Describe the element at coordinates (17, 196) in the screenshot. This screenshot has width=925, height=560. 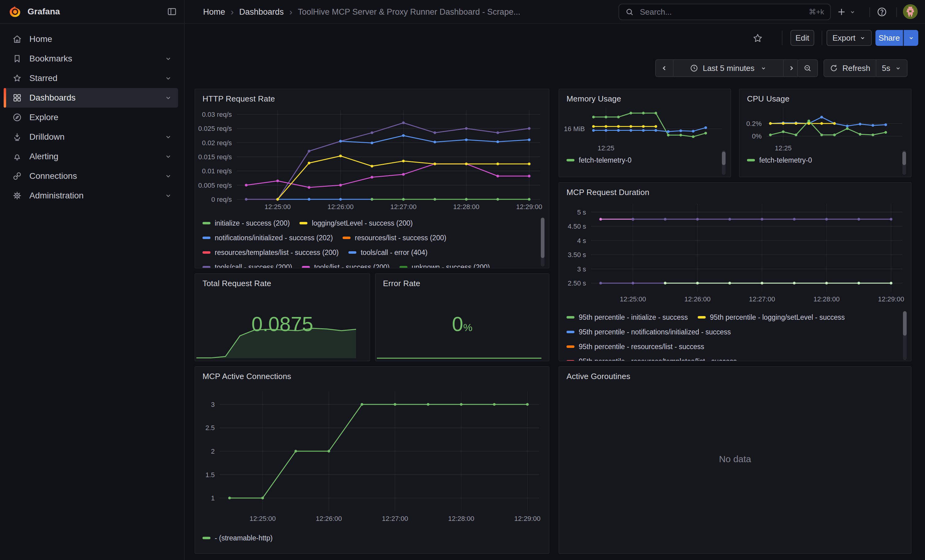
I see `gear-icon` at that location.